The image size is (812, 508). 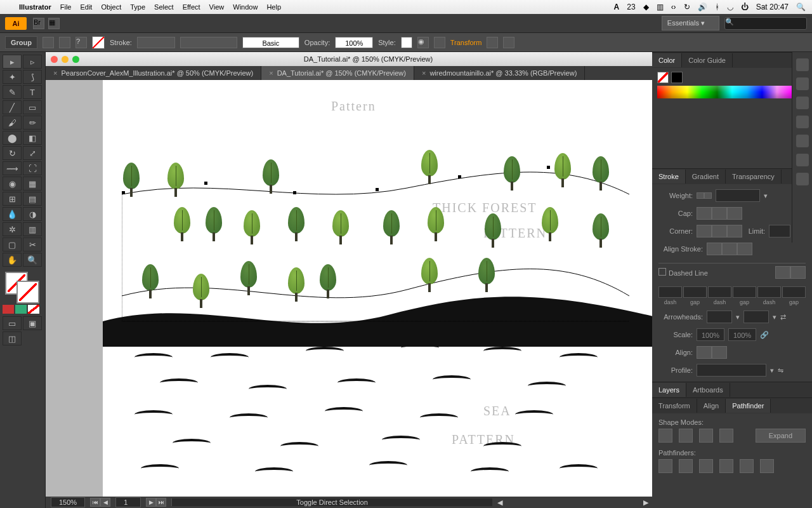 What do you see at coordinates (492, 43) in the screenshot?
I see `transform-icon1` at bounding box center [492, 43].